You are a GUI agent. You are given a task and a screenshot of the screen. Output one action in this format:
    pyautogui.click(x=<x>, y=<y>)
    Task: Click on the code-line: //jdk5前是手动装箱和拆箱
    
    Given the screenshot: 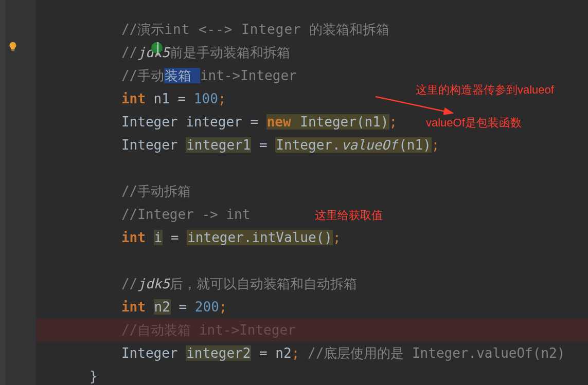 What is the action you would take?
    pyautogui.click(x=312, y=30)
    